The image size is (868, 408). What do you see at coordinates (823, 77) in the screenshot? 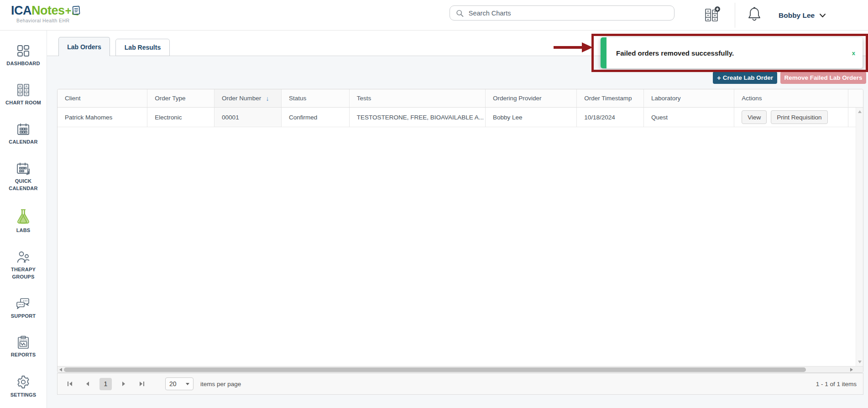
I see `remove-failed-label: Remove Failed Lab Orders` at bounding box center [823, 77].